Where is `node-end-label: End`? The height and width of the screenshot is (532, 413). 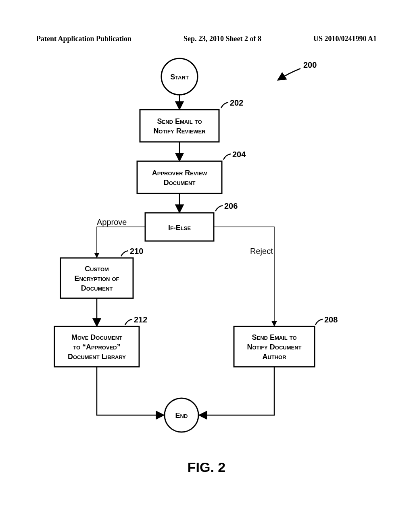 node-end-label: End is located at coordinates (181, 416).